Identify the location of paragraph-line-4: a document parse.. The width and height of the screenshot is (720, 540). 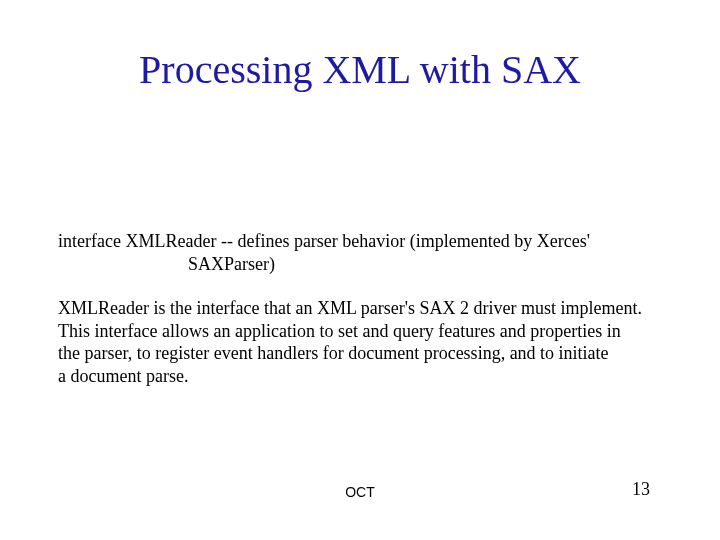
(365, 376).